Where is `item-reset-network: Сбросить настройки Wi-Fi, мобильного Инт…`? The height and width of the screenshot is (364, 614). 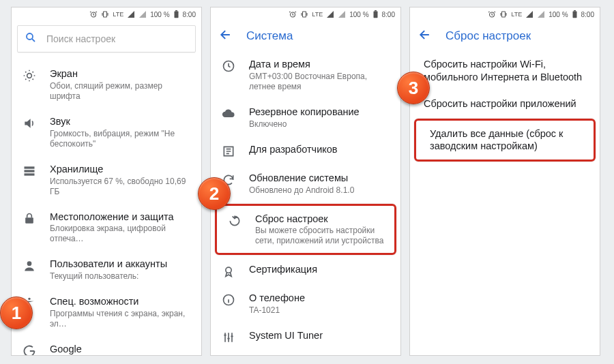 item-reset-network: Сбросить настройки Wi-Fi, мобильного Инт… is located at coordinates (505, 71).